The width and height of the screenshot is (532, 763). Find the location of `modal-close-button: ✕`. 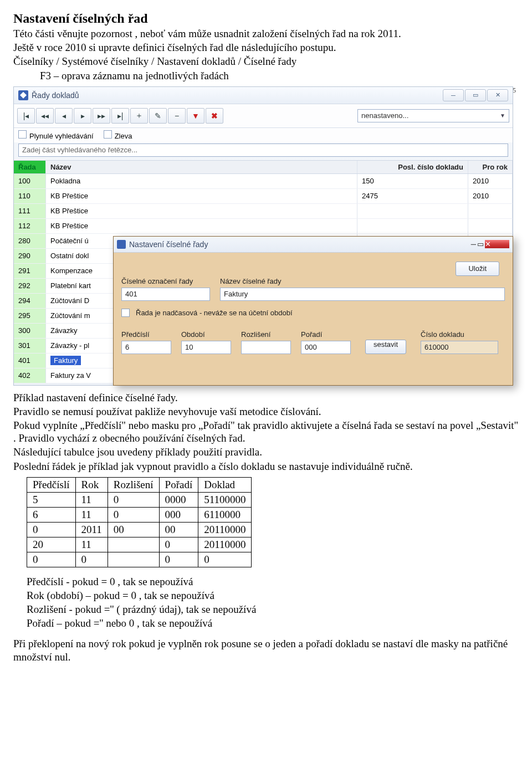

modal-close-button: ✕ is located at coordinates (497, 244).